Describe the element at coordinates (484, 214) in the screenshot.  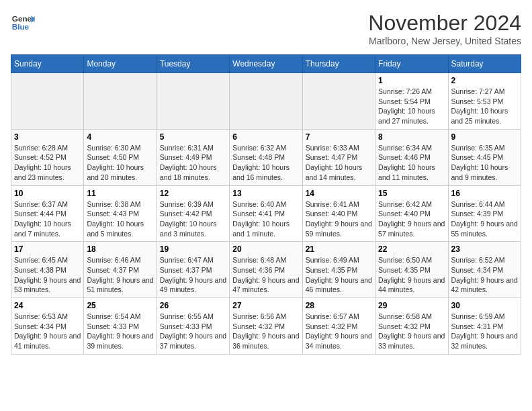
I see `calendar-day-cell: 16Sunrise: 6:44 AMSunset: 4:39 PMDayligh…` at that location.